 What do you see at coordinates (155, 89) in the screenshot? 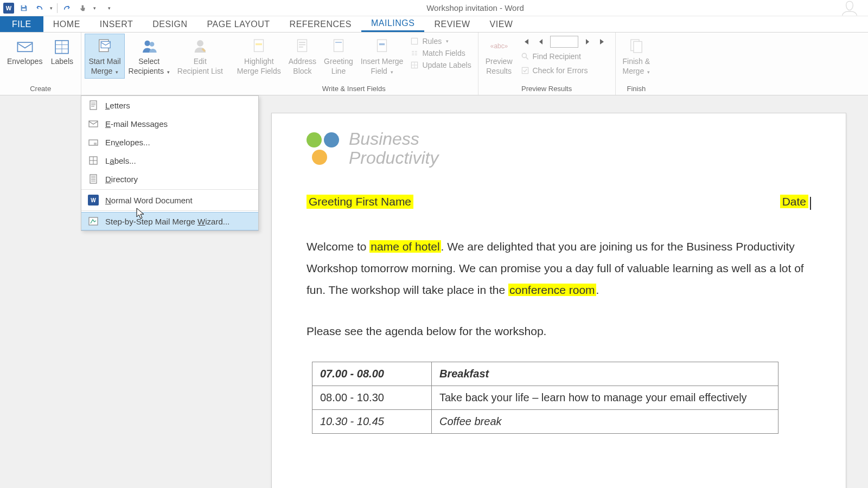
I see `group-start-label` at bounding box center [155, 89].